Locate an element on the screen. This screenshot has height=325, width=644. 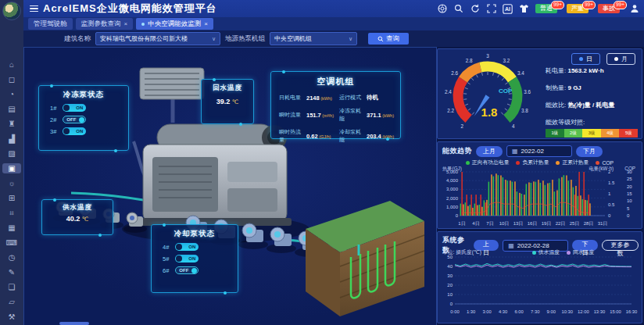
keyboard-icon: ⌨ is located at coordinates (12, 242).